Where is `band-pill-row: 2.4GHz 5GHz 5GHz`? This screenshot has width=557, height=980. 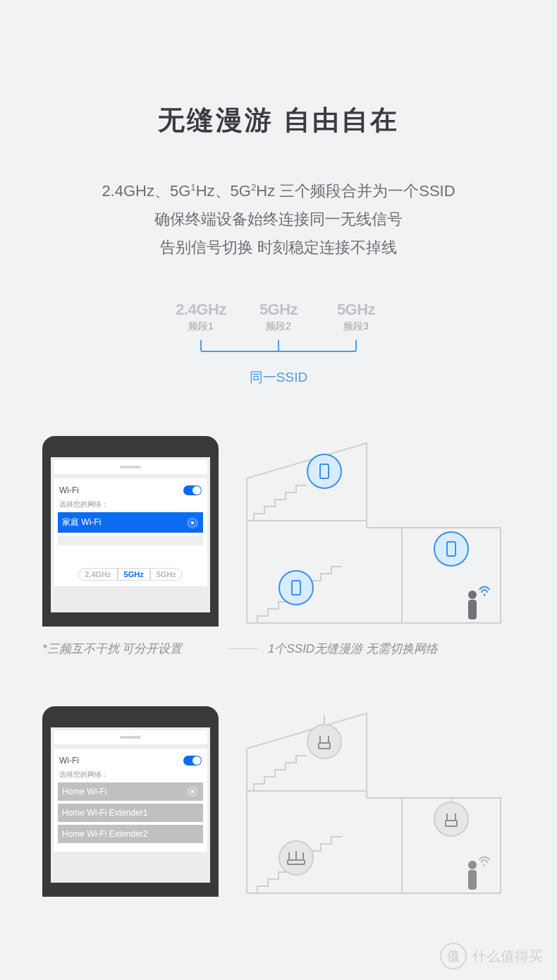
band-pill-row: 2.4GHz 5GHz 5GHz is located at coordinates (130, 564).